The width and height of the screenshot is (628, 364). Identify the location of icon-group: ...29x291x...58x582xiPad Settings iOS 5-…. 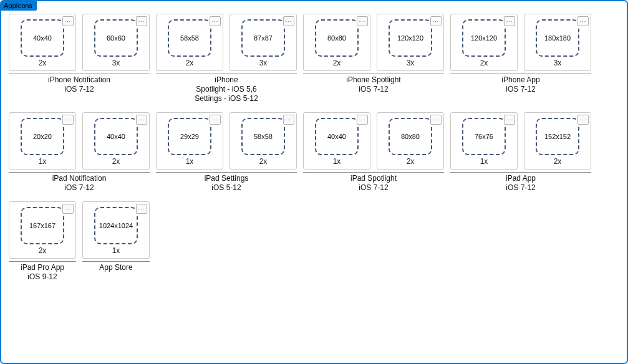
(226, 152).